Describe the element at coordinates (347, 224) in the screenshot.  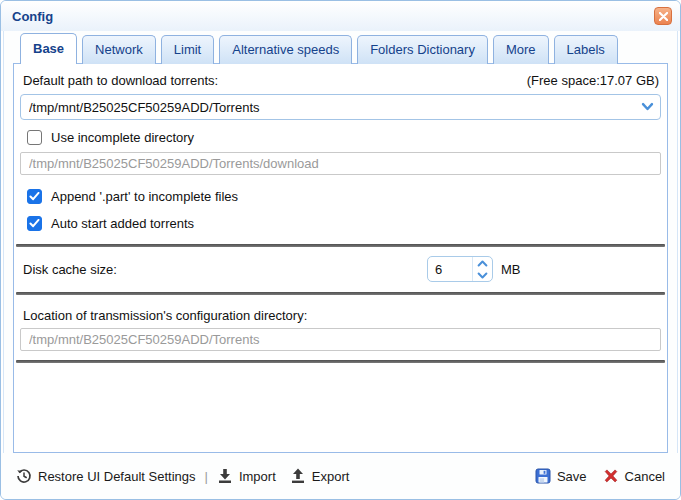
I see `auto-start-row: Auto start added torrents` at that location.